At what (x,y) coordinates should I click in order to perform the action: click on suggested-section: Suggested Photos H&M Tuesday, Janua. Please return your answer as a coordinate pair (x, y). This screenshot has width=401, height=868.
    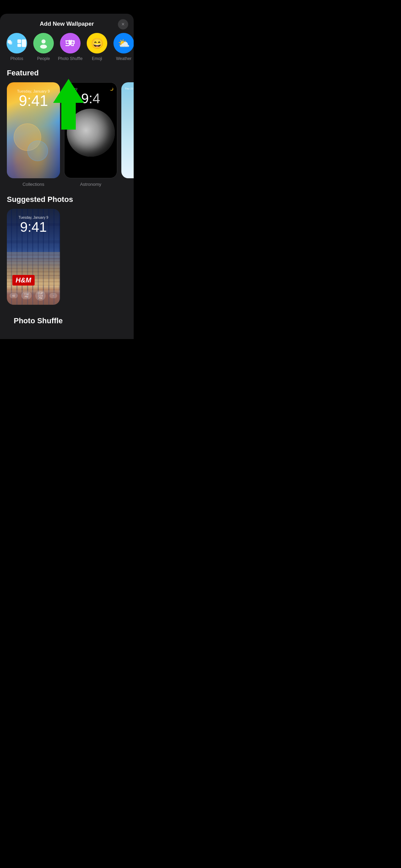
    Looking at the image, I should click on (67, 254).